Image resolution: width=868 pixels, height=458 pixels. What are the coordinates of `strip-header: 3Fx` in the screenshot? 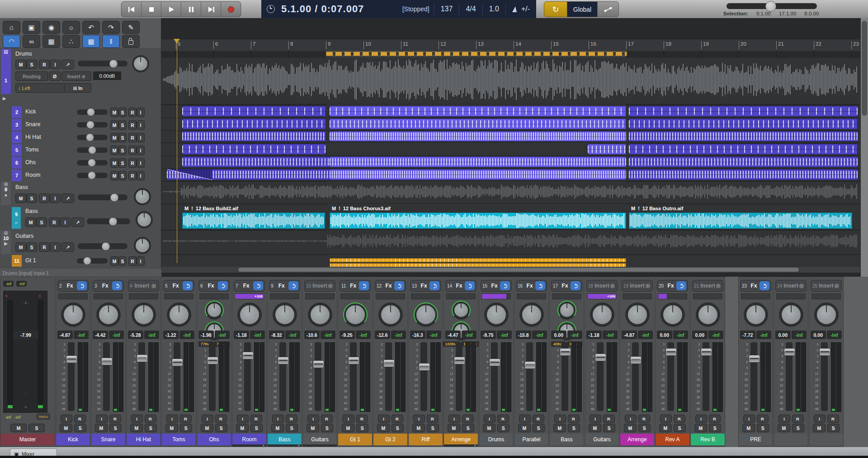 It's located at (108, 286).